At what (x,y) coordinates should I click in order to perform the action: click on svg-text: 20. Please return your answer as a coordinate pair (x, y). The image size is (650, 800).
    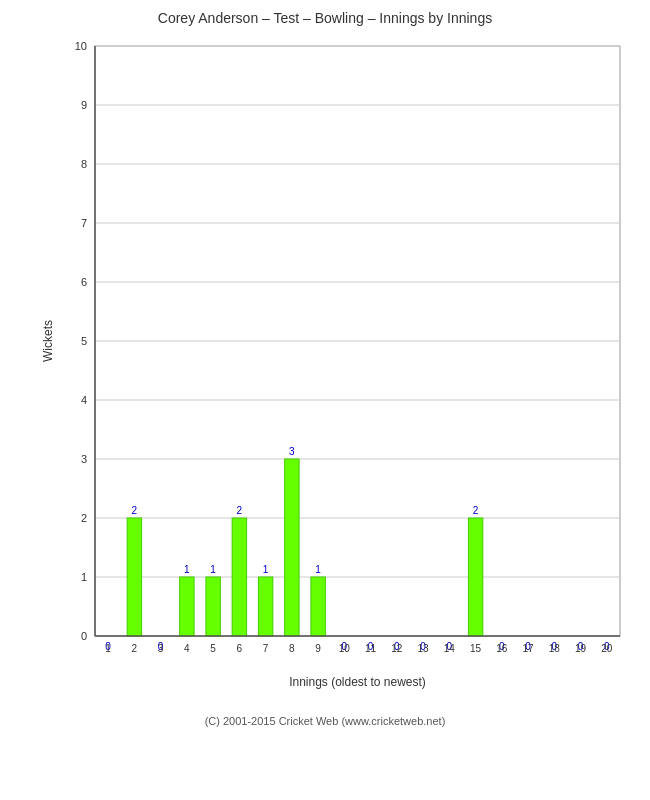
    Looking at the image, I should click on (607, 648).